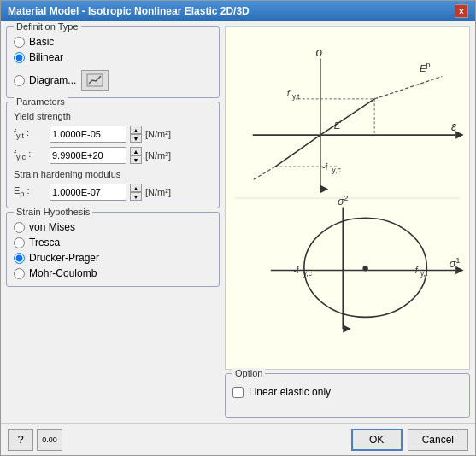  Describe the element at coordinates (136, 155) in the screenshot. I see `fyc-spinner: ▲ ▼` at that location.